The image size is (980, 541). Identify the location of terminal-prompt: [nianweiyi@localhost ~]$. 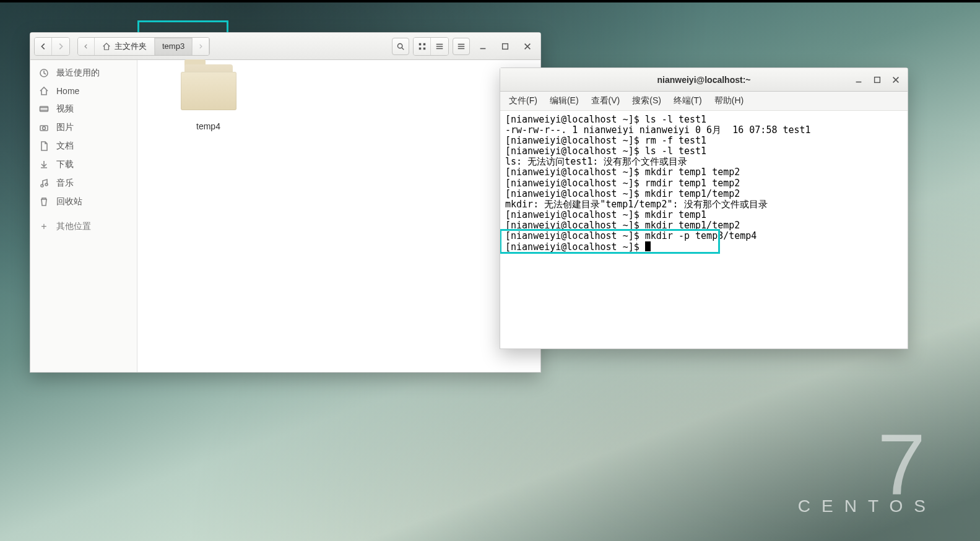
(575, 247).